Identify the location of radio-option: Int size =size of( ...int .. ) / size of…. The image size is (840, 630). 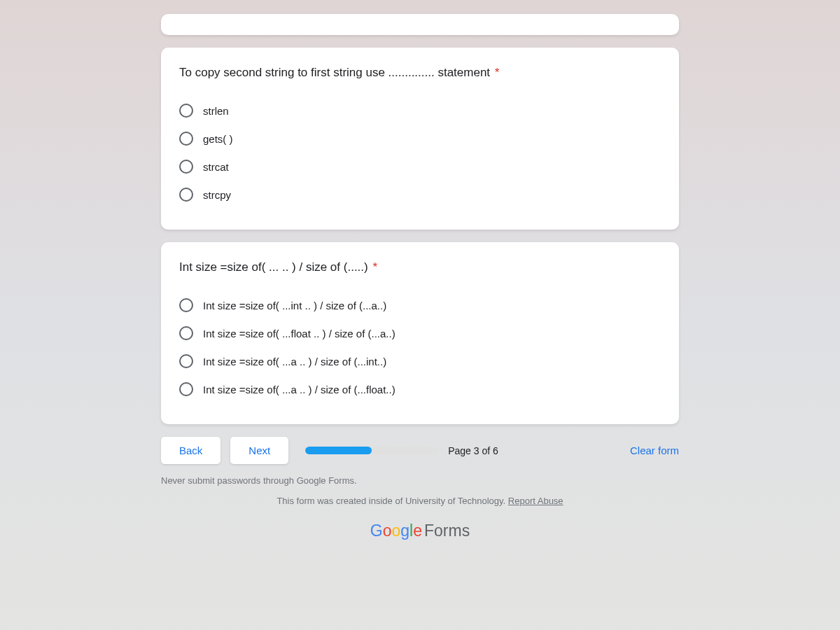
(420, 305).